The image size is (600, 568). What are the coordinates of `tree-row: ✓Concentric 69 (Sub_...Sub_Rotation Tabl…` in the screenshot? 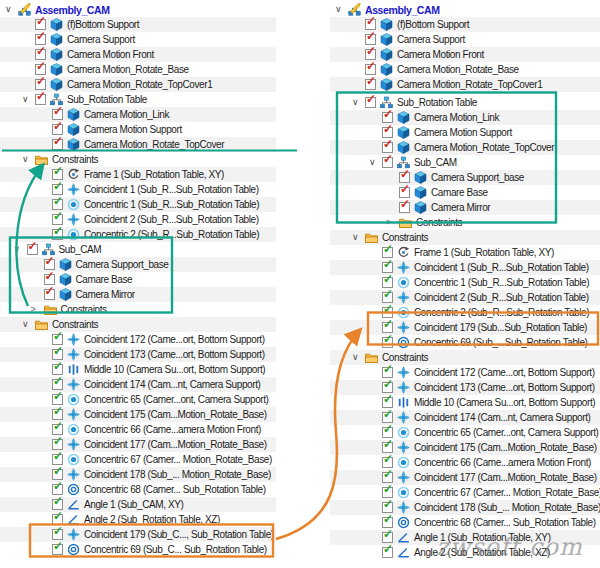 It's located at (465, 342).